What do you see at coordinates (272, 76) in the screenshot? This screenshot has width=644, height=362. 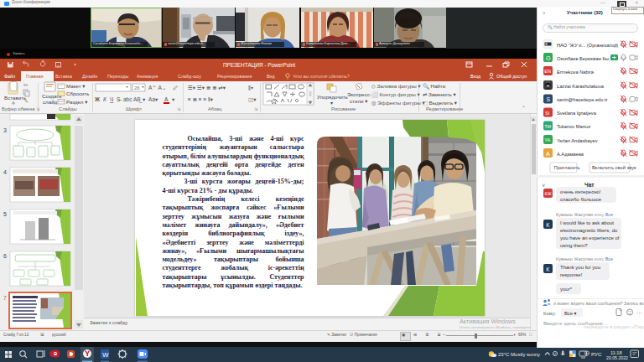 I see `svg-text: Вид` at bounding box center [272, 76].